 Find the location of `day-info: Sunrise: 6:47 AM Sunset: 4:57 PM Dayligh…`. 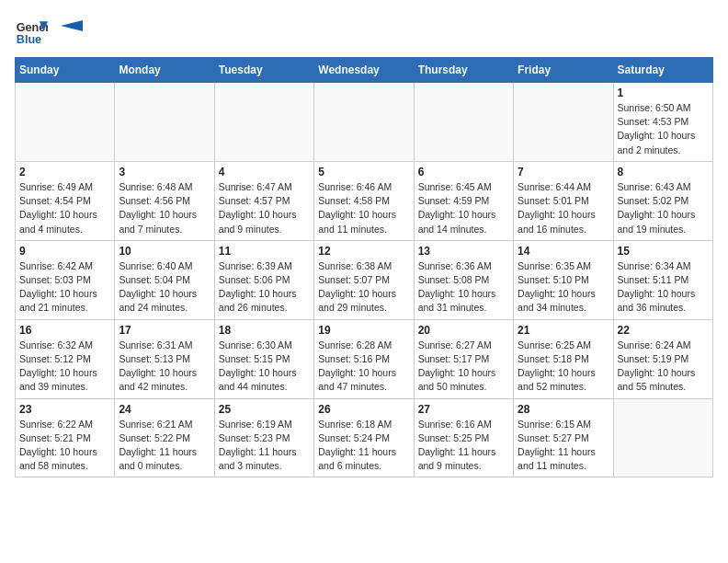

day-info: Sunrise: 6:47 AM Sunset: 4:57 PM Dayligh… is located at coordinates (265, 208).